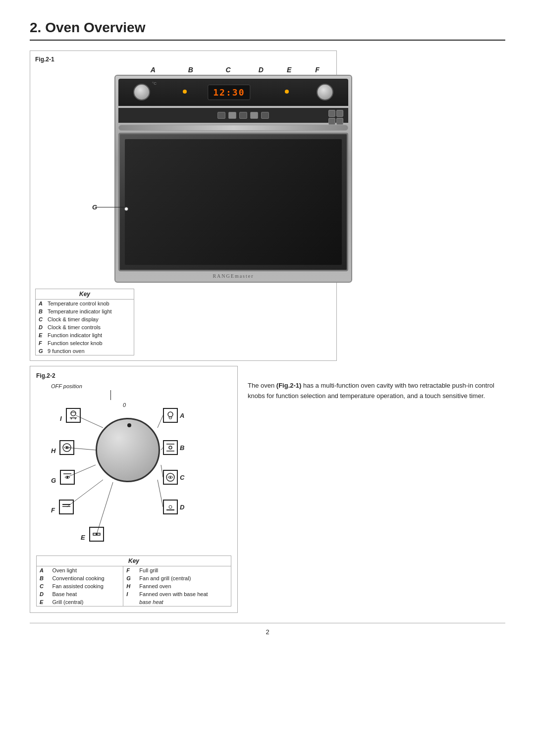 This screenshot has height=756, width=535. Describe the element at coordinates (173, 507) in the screenshot. I see `func-icon-D-area: D` at that location.